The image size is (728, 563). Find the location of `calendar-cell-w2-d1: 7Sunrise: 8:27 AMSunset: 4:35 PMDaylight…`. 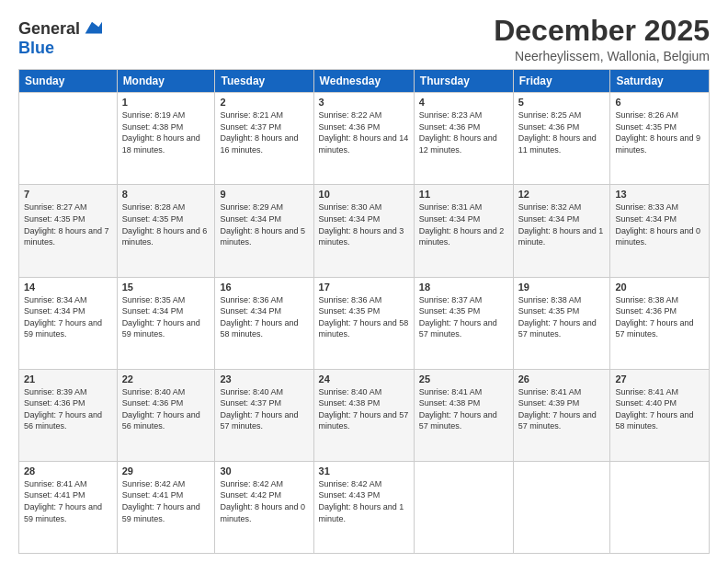

calendar-cell-w2-d1: 7Sunrise: 8:27 AMSunset: 4:35 PMDaylight… is located at coordinates (68, 231).